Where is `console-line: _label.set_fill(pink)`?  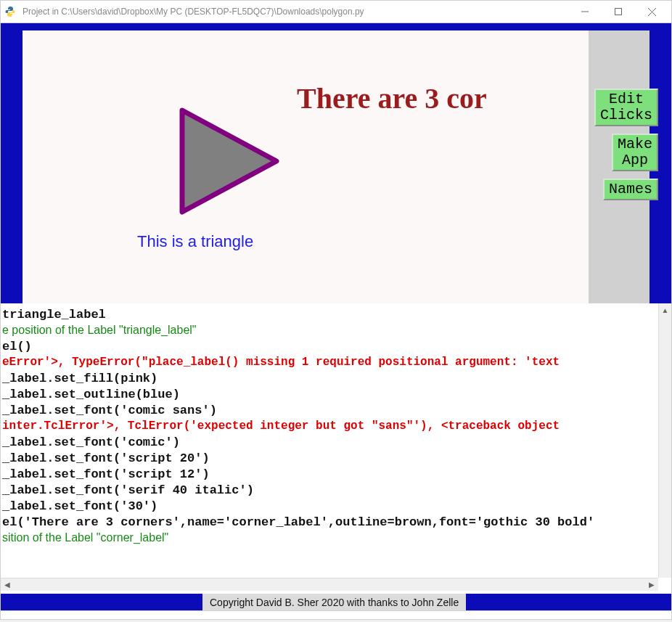 console-line: _label.set_fill(pink) is located at coordinates (336, 378).